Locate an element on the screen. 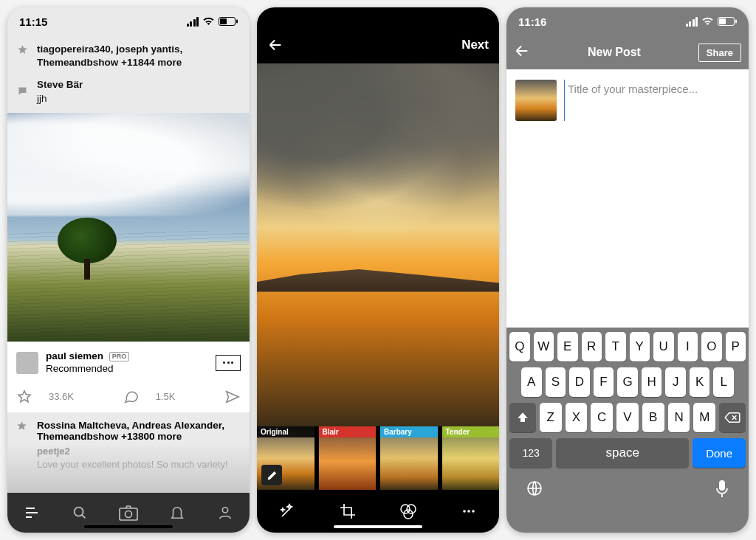  key-done: Done is located at coordinates (719, 453).